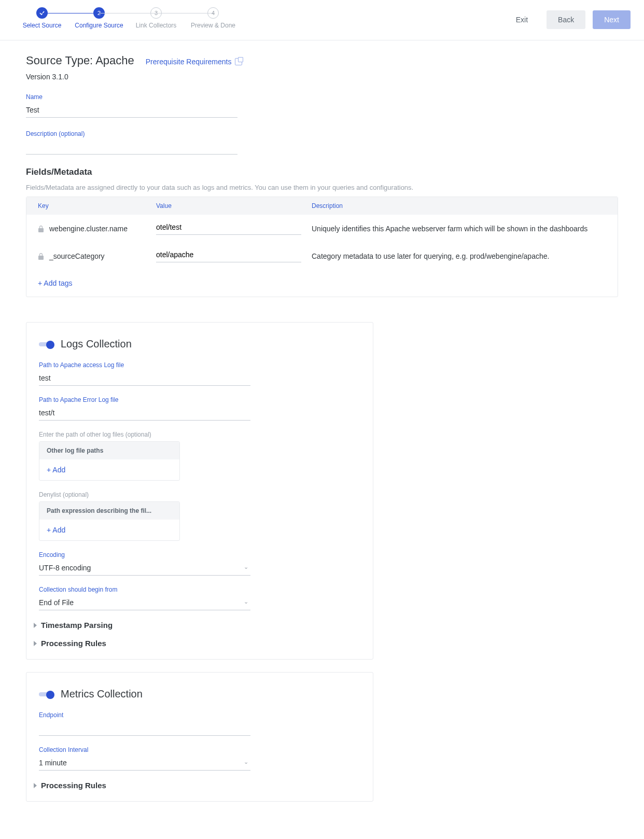 The image size is (644, 839). Describe the element at coordinates (322, 247) in the screenshot. I see `fields-metadata-table: Key Value Description webengine.cluster.…` at that location.